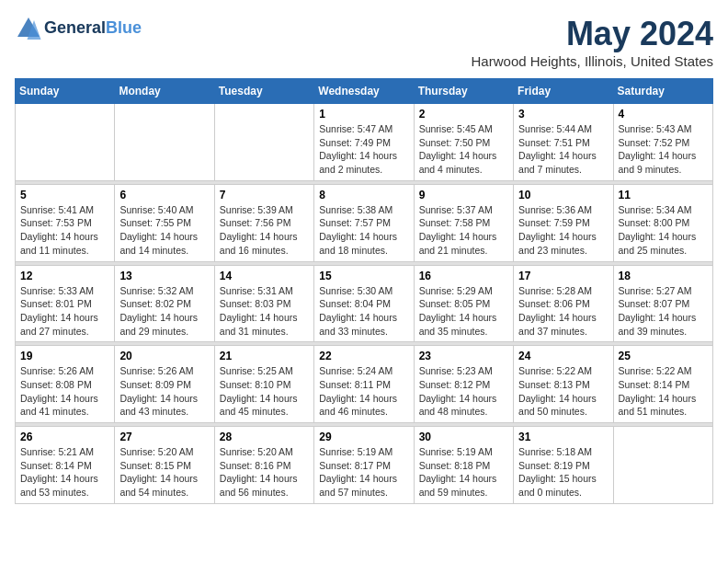  Describe the element at coordinates (265, 437) in the screenshot. I see `day-number: 28` at that location.